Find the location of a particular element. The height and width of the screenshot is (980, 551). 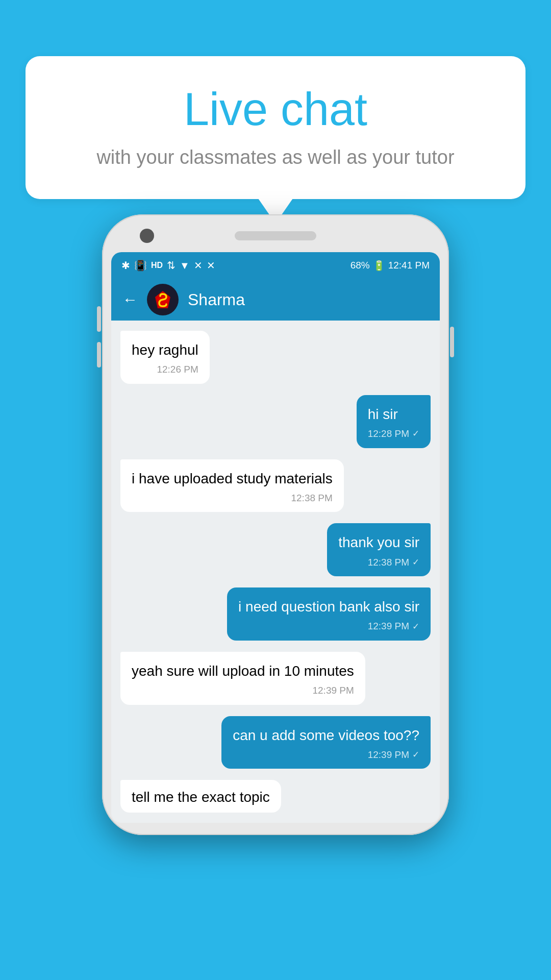

chat-header: ← Sharma is located at coordinates (276, 300).